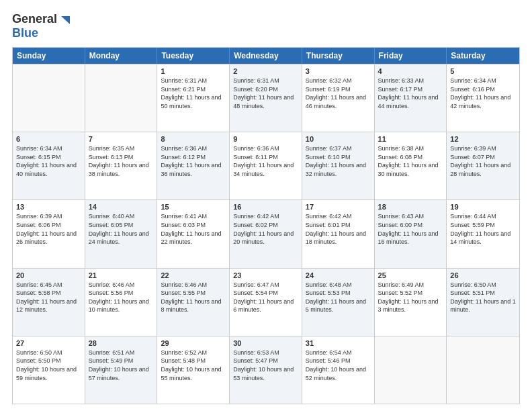  I want to click on day-number: 27, so click(48, 343).